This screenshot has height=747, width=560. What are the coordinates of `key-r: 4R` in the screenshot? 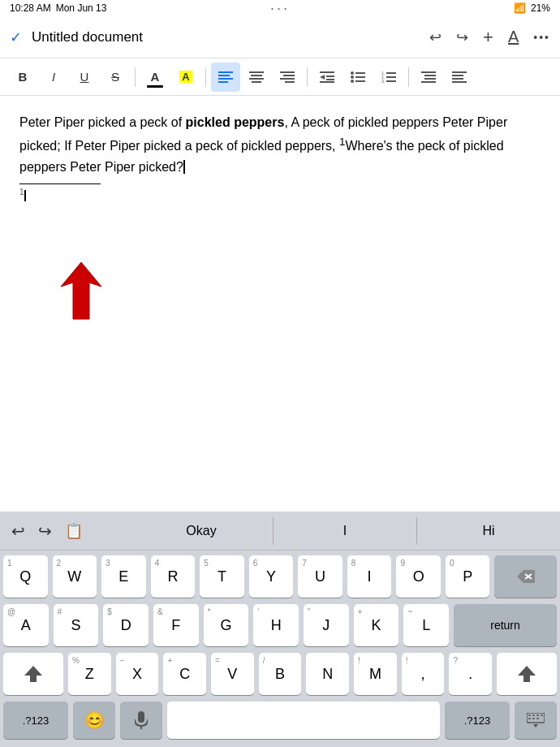 It's located at (174, 576).